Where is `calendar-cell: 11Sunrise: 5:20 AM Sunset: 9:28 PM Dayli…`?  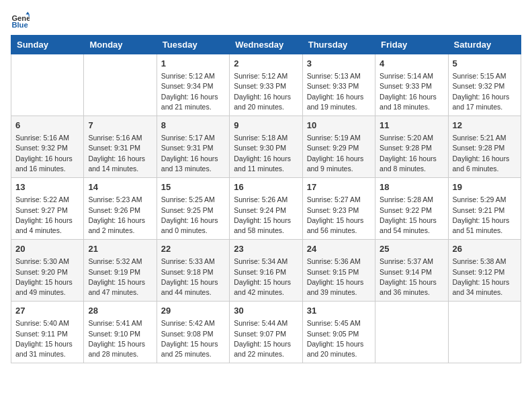
calendar-cell: 11Sunrise: 5:20 AM Sunset: 9:28 PM Dayli… is located at coordinates (412, 147).